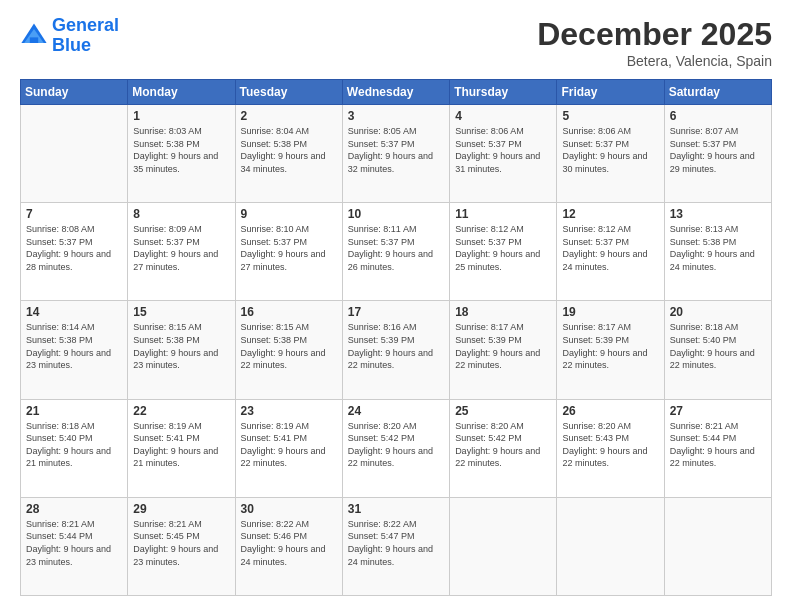  I want to click on logo-blue: Blue, so click(72, 45).